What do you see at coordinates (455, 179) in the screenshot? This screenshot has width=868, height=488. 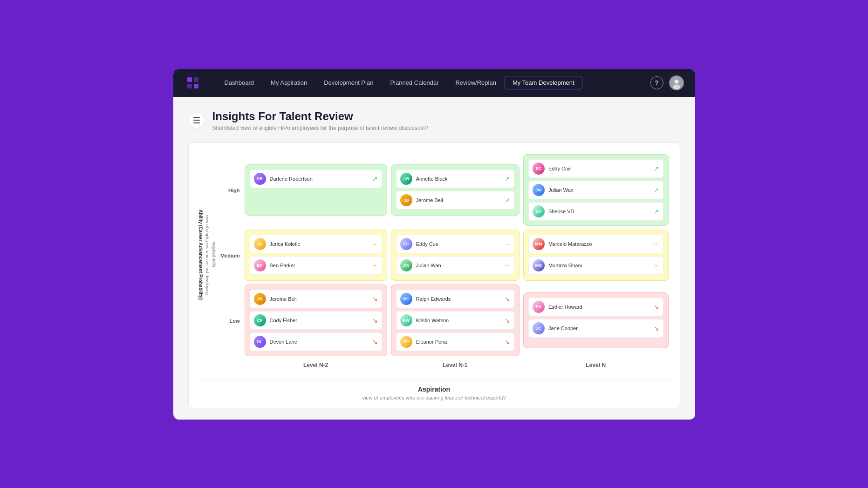 I see `person-card: AB Annette Black ↗` at bounding box center [455, 179].